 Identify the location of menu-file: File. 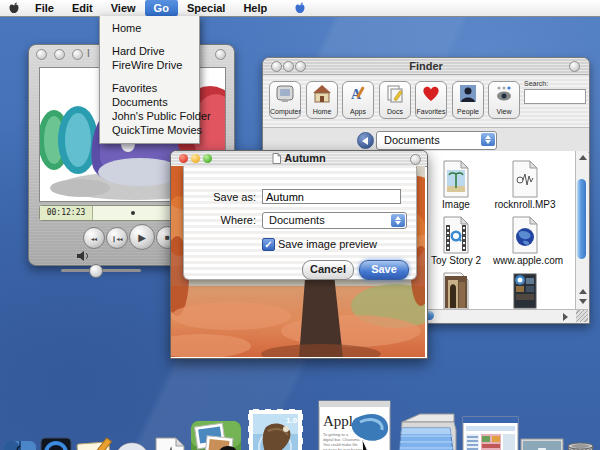
(44, 8).